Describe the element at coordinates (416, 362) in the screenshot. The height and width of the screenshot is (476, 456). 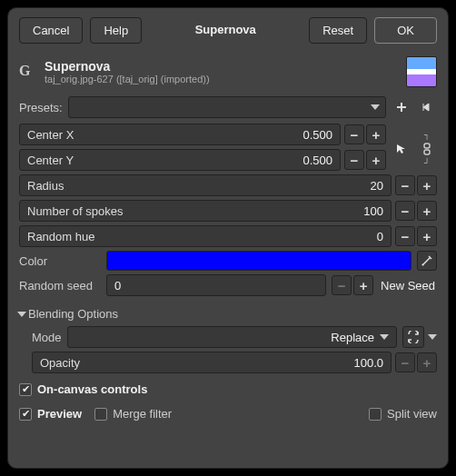
I see `opacity-stepper: − +` at that location.